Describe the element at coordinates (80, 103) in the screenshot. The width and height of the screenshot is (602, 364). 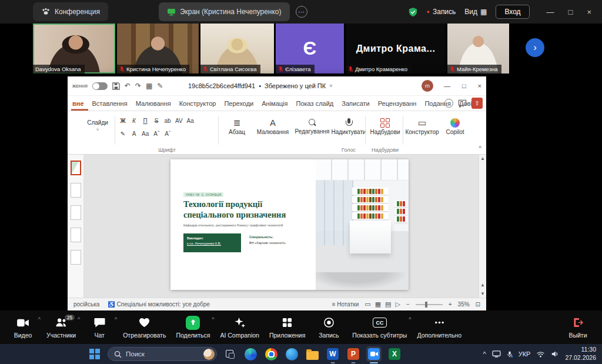
I see `tab-home: вне` at that location.